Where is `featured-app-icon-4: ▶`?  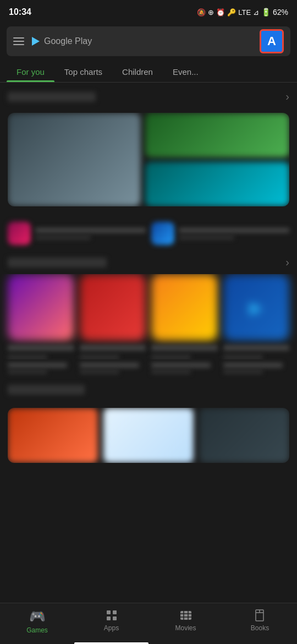
featured-app-icon-4: ▶ is located at coordinates (256, 307).